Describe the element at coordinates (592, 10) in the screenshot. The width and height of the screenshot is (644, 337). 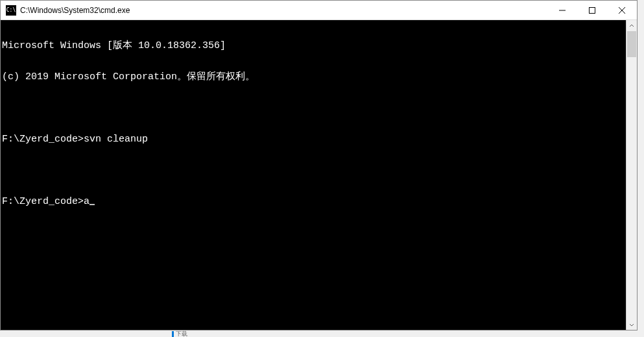
I see `maximize-button` at that location.